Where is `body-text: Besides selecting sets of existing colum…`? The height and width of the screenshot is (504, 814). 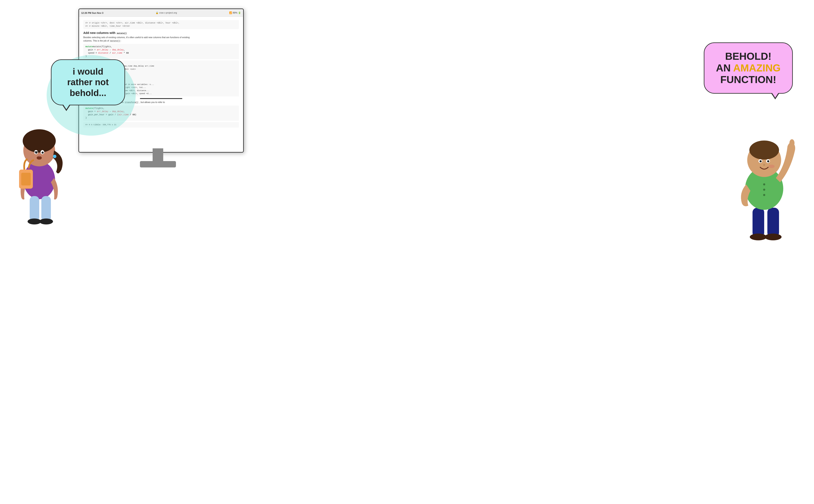 body-text: Besides selecting sets of existing colum… is located at coordinates (161, 39).